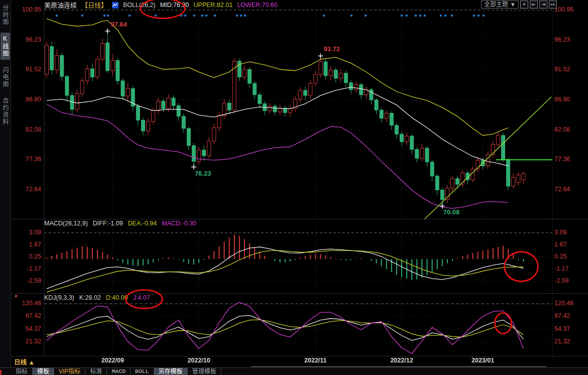 The width and height of the screenshot is (588, 375). What do you see at coordinates (142, 298) in the screenshot?
I see `kdj-j-value: J:4.07` at bounding box center [142, 298].